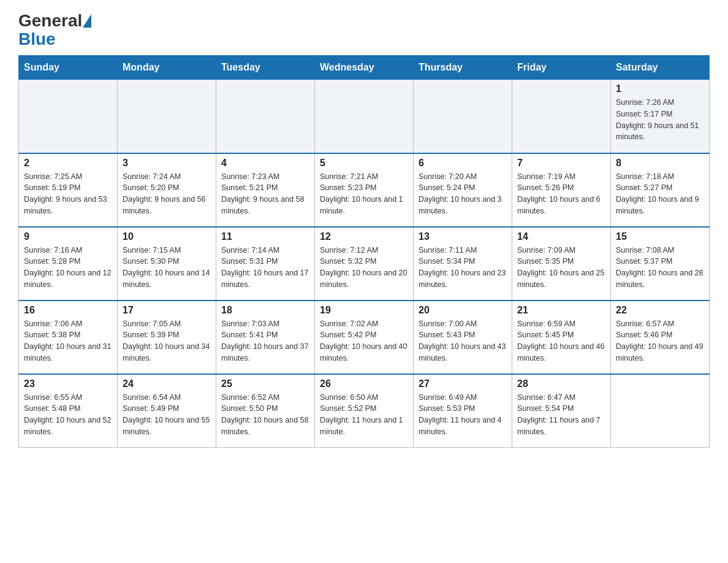 This screenshot has width=728, height=563. I want to click on calendar-cell: 7Sunrise: 7:19 AMSunset: 5:26 PMDaylight…, so click(561, 190).